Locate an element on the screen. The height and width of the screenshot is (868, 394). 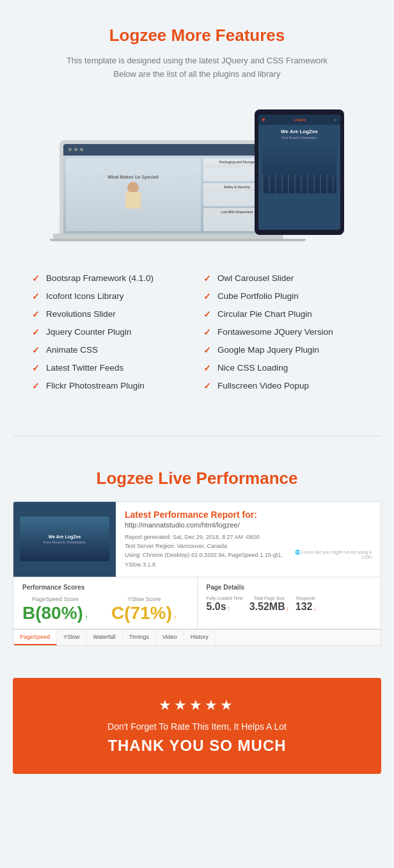
feature-item-r4: ✓ Fontawesome JQuery Version is located at coordinates (283, 332).